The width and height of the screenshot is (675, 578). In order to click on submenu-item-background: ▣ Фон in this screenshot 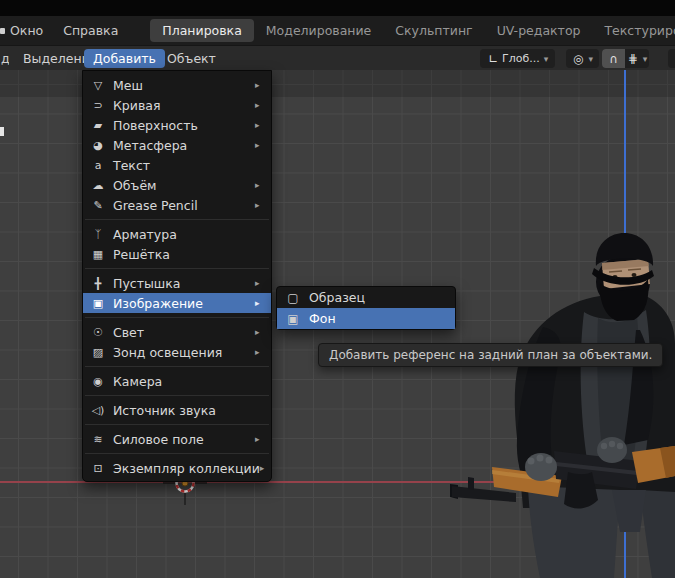, I will do `click(366, 318)`.